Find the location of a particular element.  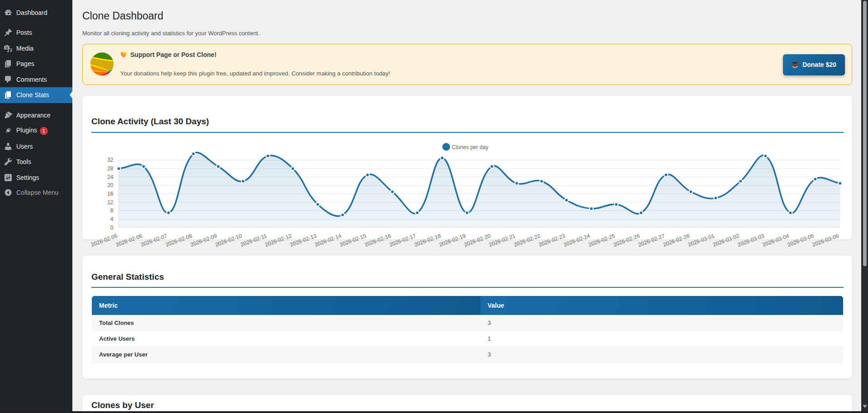

svg-text: 2026-02-26 is located at coordinates (627, 240).